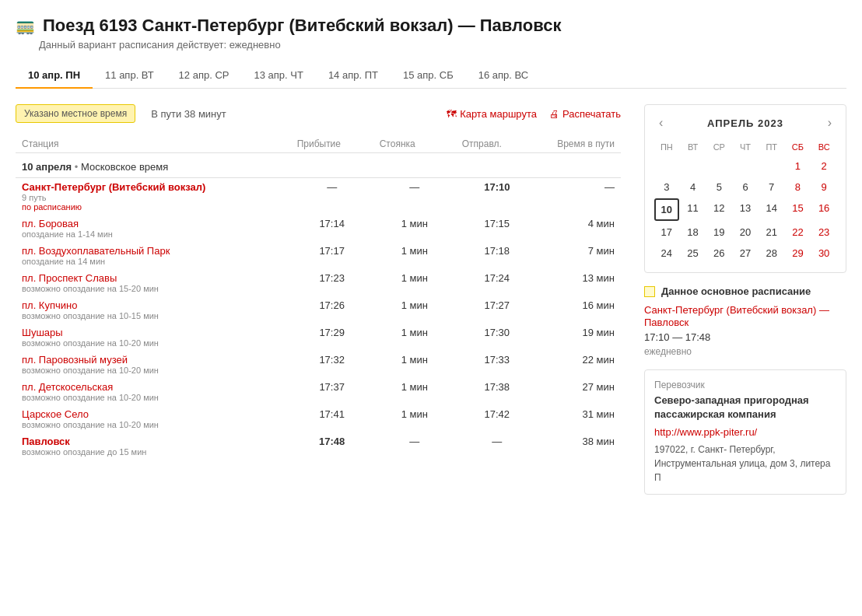 The image size is (862, 616). What do you see at coordinates (153, 343) in the screenshot?
I see `station-note-5: возможно опоздание на 10-20 мин` at bounding box center [153, 343].